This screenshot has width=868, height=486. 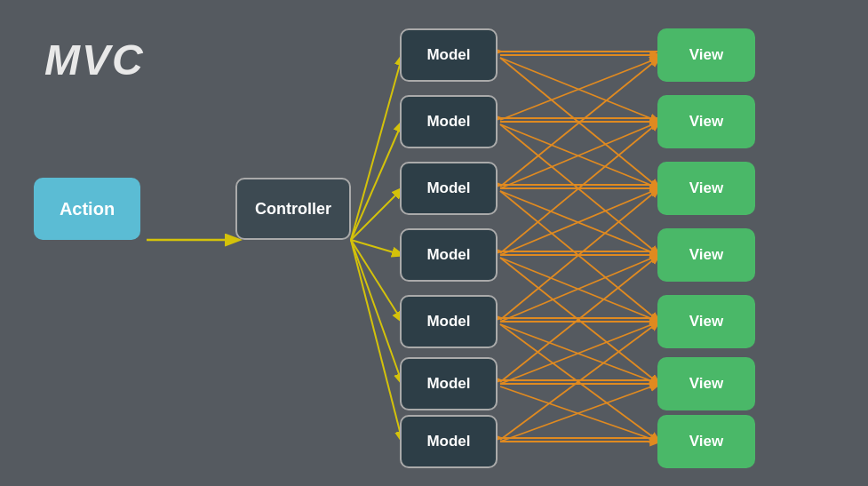 What do you see at coordinates (449, 442) in the screenshot?
I see `model-box-7: Model` at bounding box center [449, 442].